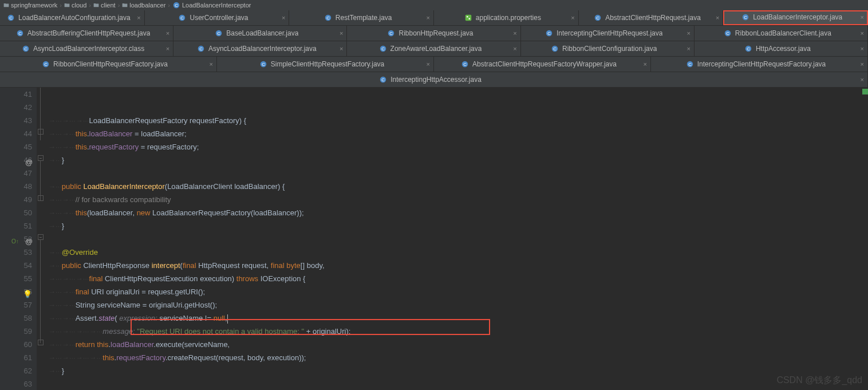 This screenshot has height=390, width=868. Describe the element at coordinates (458, 252) in the screenshot. I see `code-line: →···@Override` at that location.